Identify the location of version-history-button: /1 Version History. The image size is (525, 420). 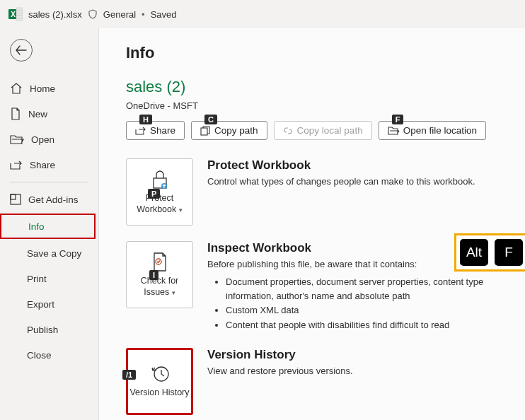
(160, 382).